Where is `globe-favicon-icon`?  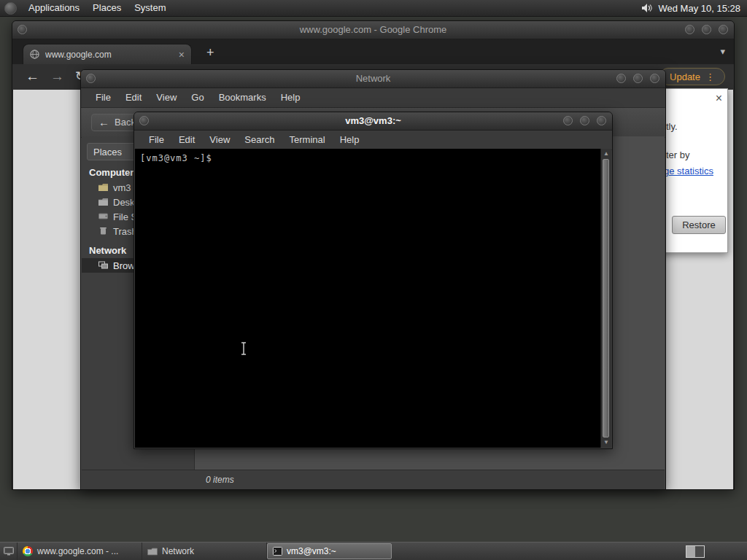 globe-favicon-icon is located at coordinates (35, 54).